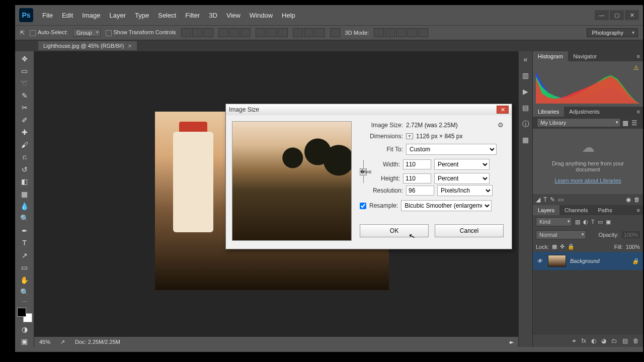 The height and width of the screenshot is (362, 644). Describe the element at coordinates (233, 15) in the screenshot. I see `menu-view: View` at that location.